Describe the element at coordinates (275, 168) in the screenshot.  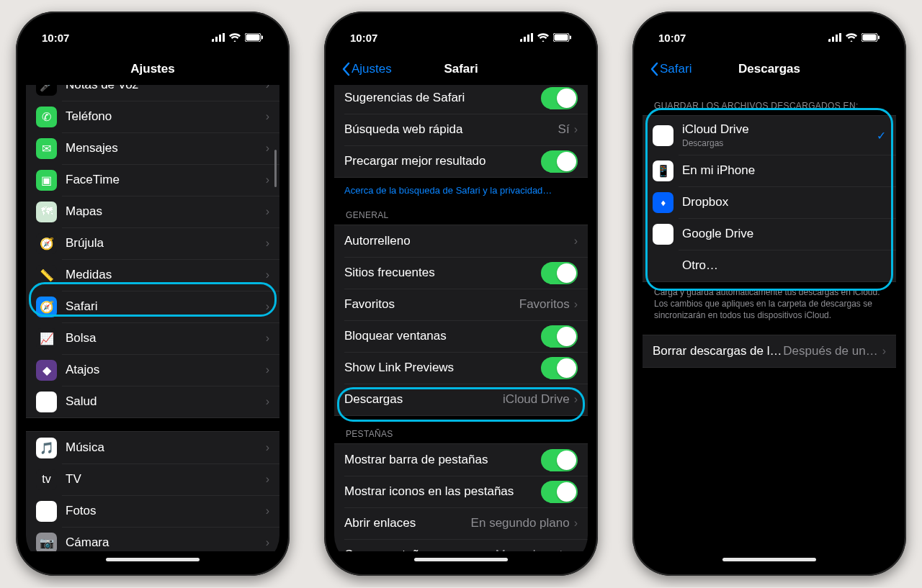
I see `scroll-indicator` at that location.